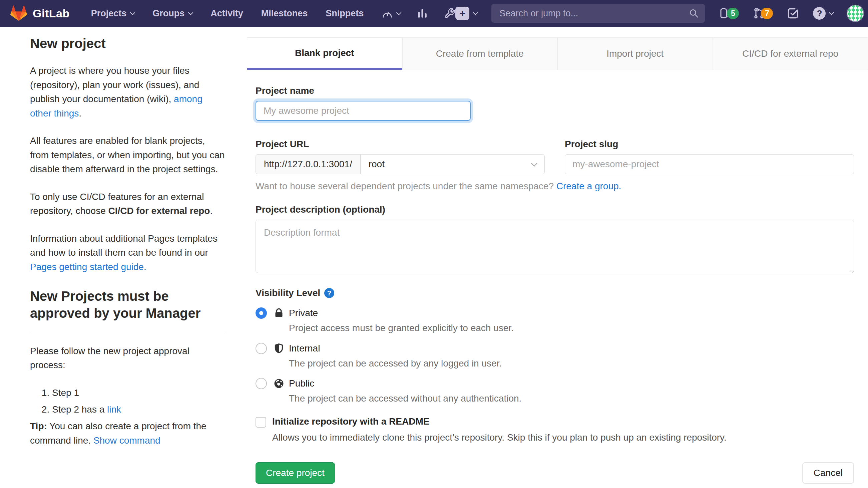  I want to click on nav-item-projects: Projects, so click(113, 13).